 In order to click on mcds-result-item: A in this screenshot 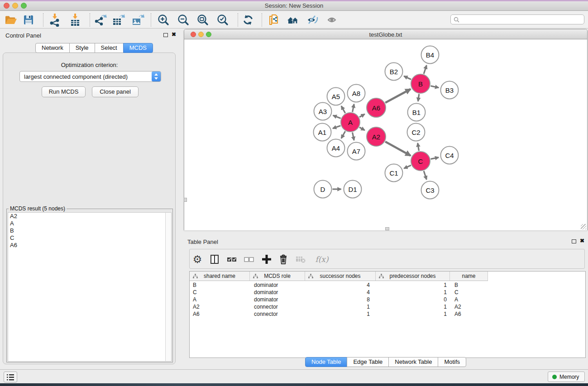, I will do `click(87, 224)`.